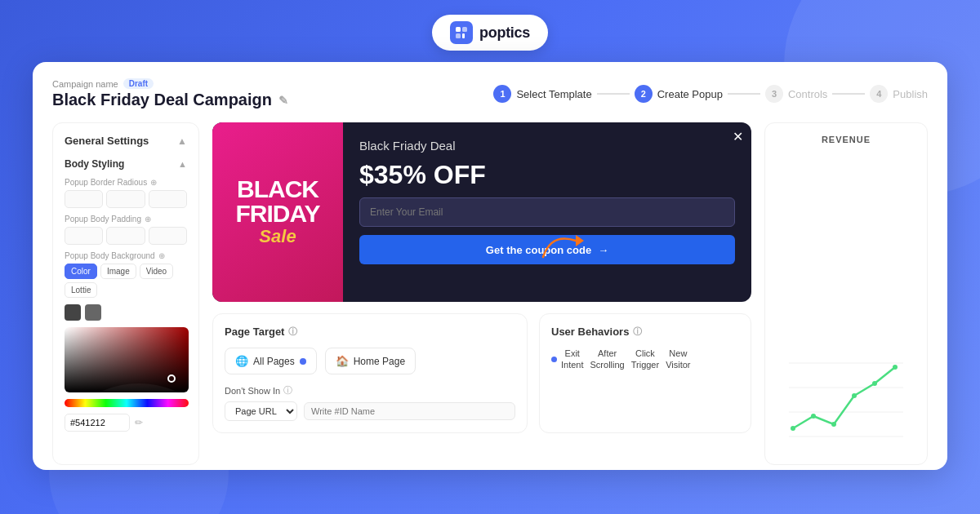  I want to click on all-pages-label: All Pages, so click(274, 361).